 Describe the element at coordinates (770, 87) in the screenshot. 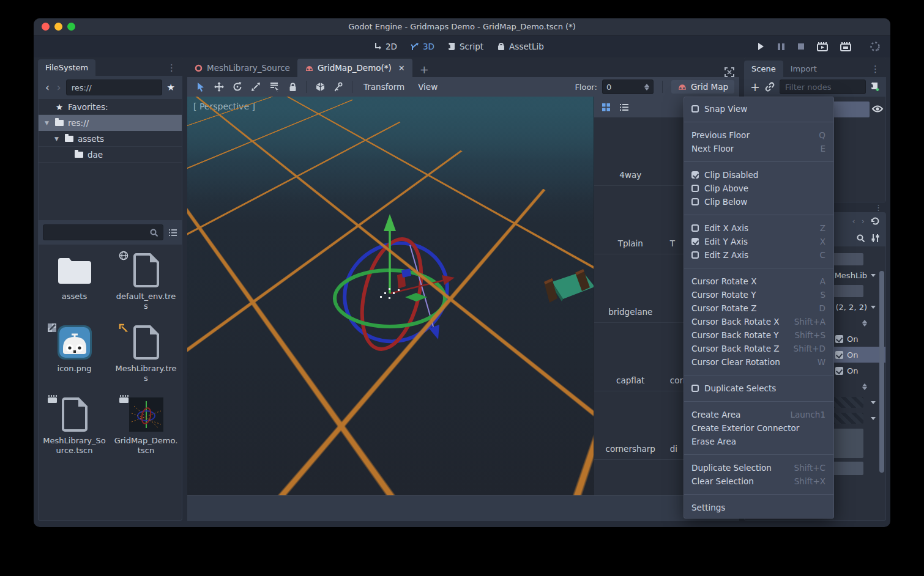

I see `instance-scene-link-icon` at that location.